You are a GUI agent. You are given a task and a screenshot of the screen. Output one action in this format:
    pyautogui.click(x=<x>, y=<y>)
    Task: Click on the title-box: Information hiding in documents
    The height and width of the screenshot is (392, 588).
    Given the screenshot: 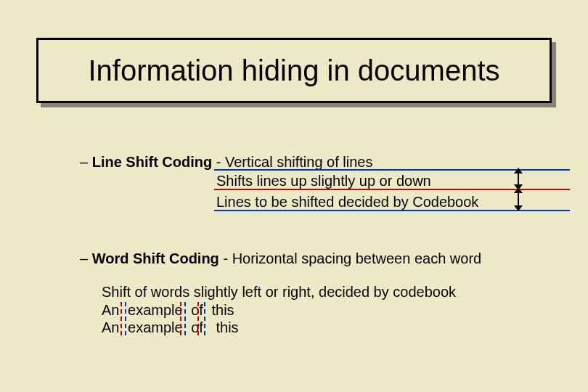 What is the action you would take?
    pyautogui.click(x=294, y=70)
    